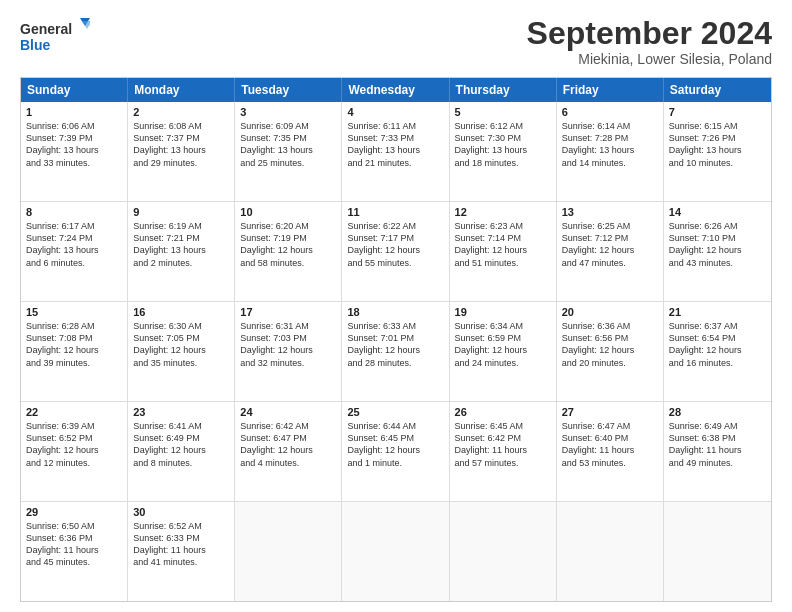 The width and height of the screenshot is (792, 612). What do you see at coordinates (718, 352) in the screenshot?
I see `day-21: 21Sunrise: 6:37 AM Sunset: 6:54 PM Dayli…` at bounding box center [718, 352].